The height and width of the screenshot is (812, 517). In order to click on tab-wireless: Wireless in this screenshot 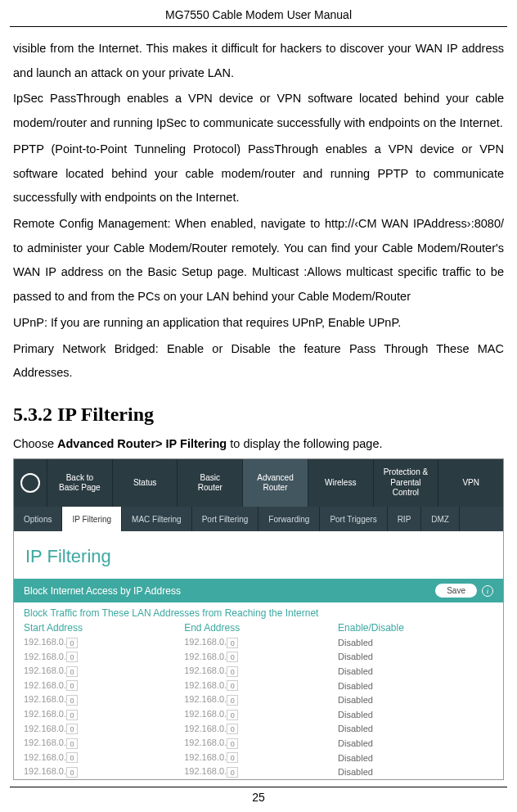, I will do `click(340, 483)`.